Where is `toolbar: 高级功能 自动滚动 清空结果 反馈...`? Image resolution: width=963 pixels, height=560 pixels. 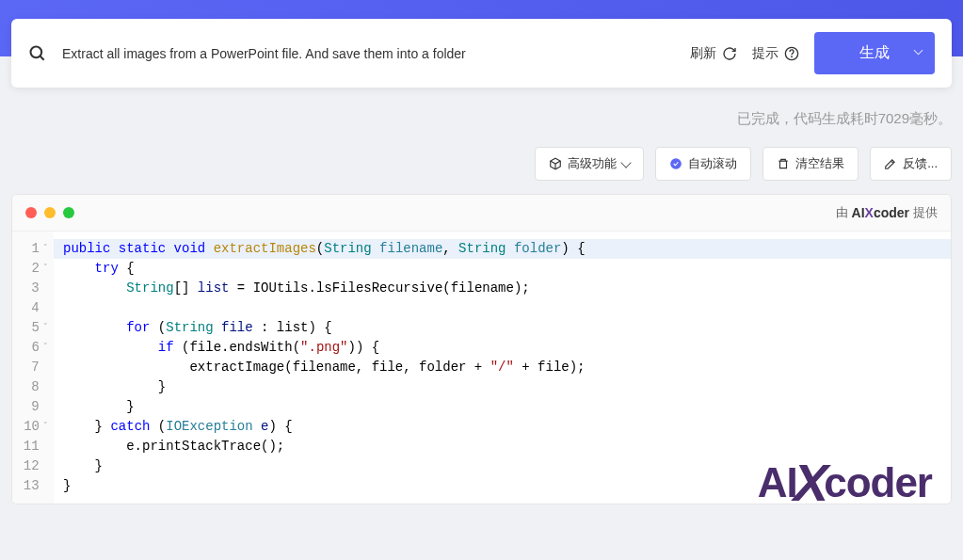
toolbar: 高级功能 自动滚动 清空结果 反馈... is located at coordinates (482, 161).